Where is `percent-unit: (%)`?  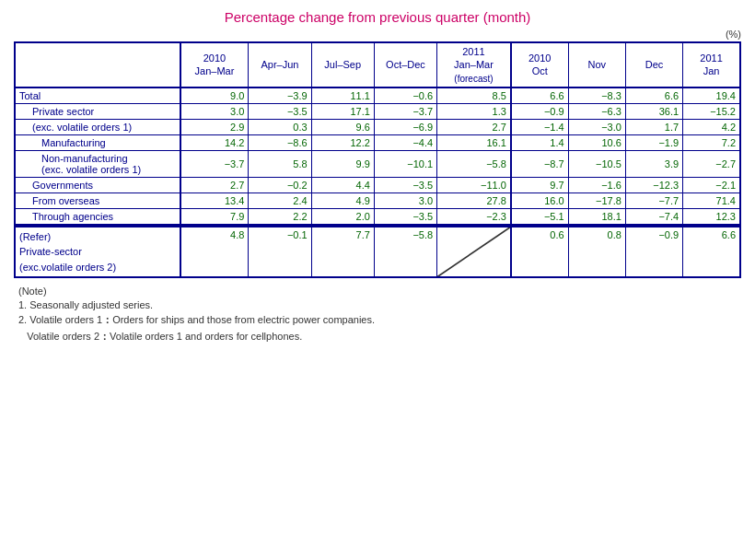
percent-unit: (%) is located at coordinates (378, 34).